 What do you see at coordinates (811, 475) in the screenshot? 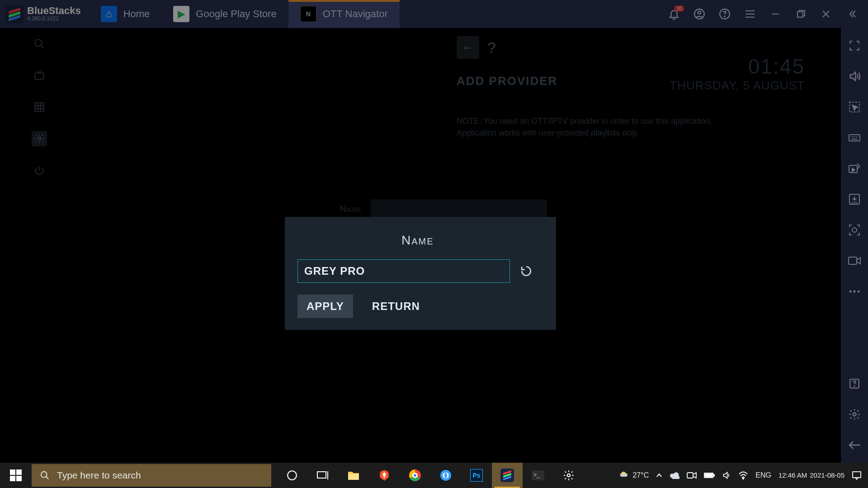
I see `taskbar-clock: 12:46 AM 2021-08-05` at bounding box center [811, 475].